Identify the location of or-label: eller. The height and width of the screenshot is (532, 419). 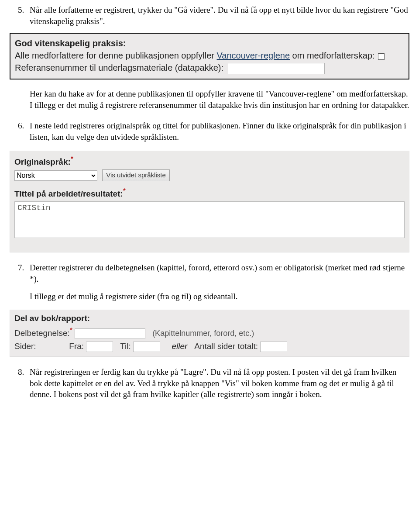
(180, 346).